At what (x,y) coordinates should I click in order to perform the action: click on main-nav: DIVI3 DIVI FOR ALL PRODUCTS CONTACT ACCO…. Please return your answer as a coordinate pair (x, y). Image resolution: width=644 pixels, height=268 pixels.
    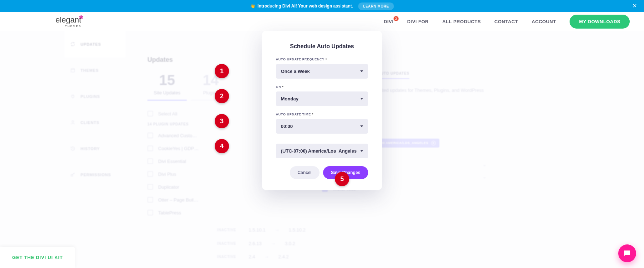
    Looking at the image, I should click on (507, 21).